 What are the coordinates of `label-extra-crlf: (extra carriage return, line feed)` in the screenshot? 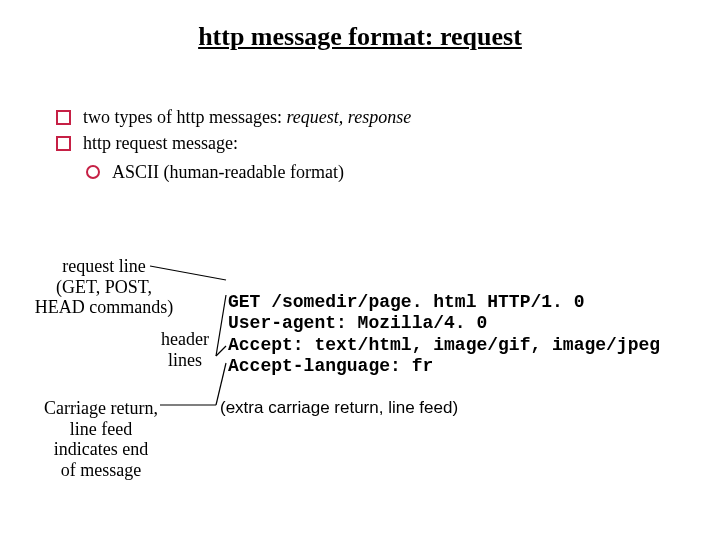 It's located at (339, 408).